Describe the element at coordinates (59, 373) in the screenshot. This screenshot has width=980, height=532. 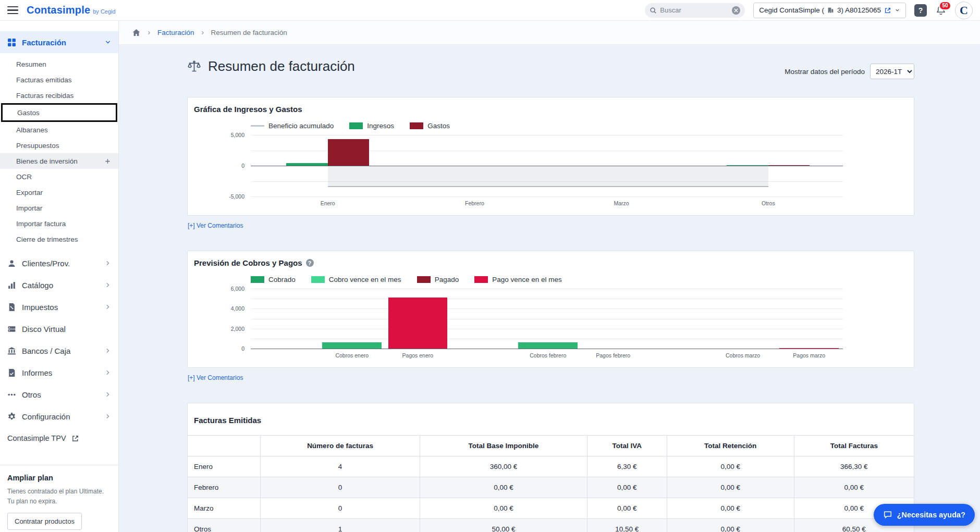
I see `sidebar-item-informes: Informes` at that location.